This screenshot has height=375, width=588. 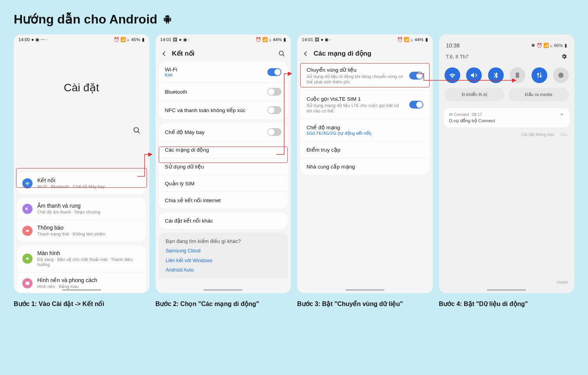 What do you see at coordinates (365, 304) in the screenshot?
I see `caption-3: Bước 3: Bật "Chuyển vùng dữ liệu"` at bounding box center [365, 304].